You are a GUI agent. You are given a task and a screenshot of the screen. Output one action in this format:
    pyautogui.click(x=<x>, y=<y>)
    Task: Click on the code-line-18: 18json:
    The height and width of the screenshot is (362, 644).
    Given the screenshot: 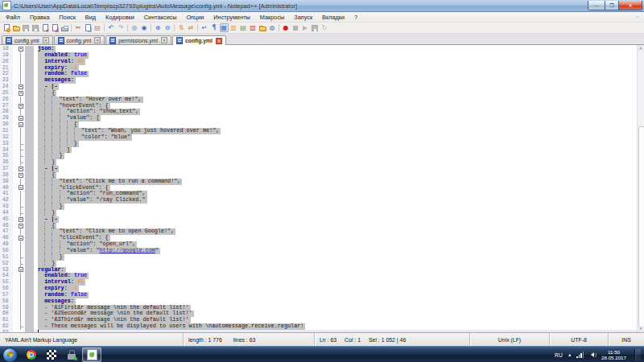 What is the action you would take?
    pyautogui.click(x=319, y=49)
    